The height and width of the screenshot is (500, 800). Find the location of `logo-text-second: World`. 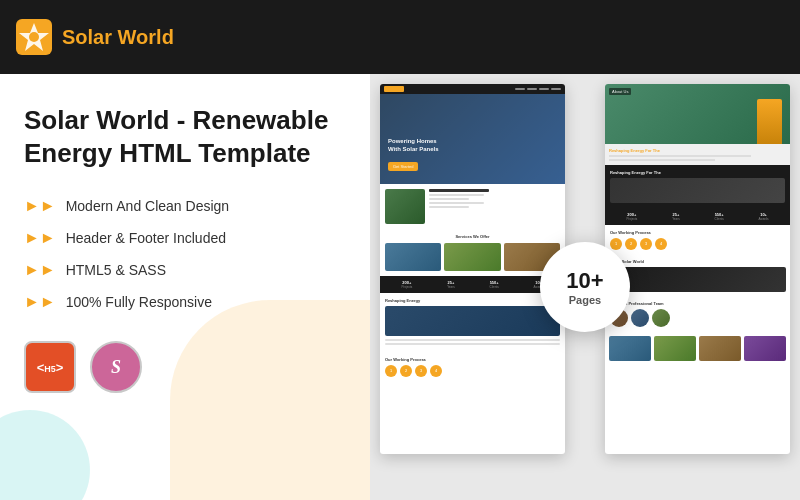

logo-text-second: World is located at coordinates (143, 37).